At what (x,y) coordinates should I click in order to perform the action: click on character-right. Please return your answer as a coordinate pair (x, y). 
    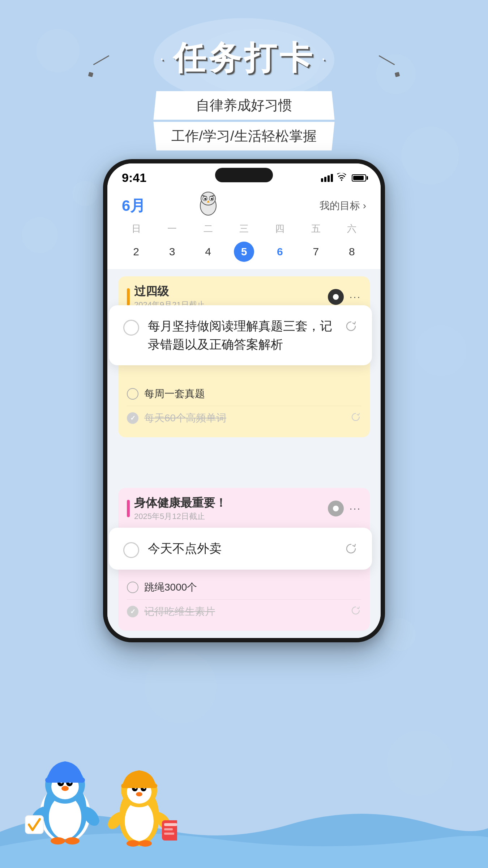
    Looking at the image, I should click on (139, 805).